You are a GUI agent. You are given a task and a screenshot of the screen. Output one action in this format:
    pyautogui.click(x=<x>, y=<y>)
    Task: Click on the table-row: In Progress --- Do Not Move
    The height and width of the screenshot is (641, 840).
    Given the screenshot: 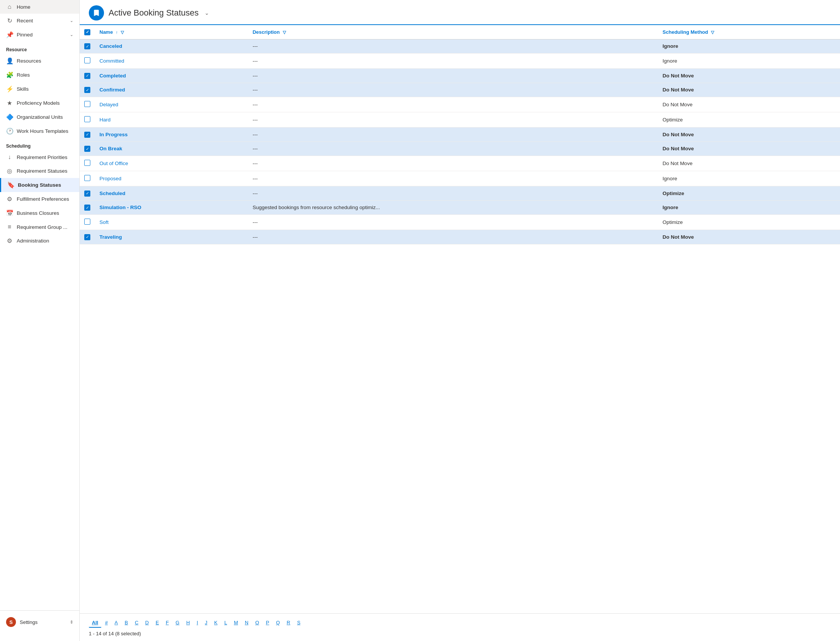 What is the action you would take?
    pyautogui.click(x=460, y=135)
    